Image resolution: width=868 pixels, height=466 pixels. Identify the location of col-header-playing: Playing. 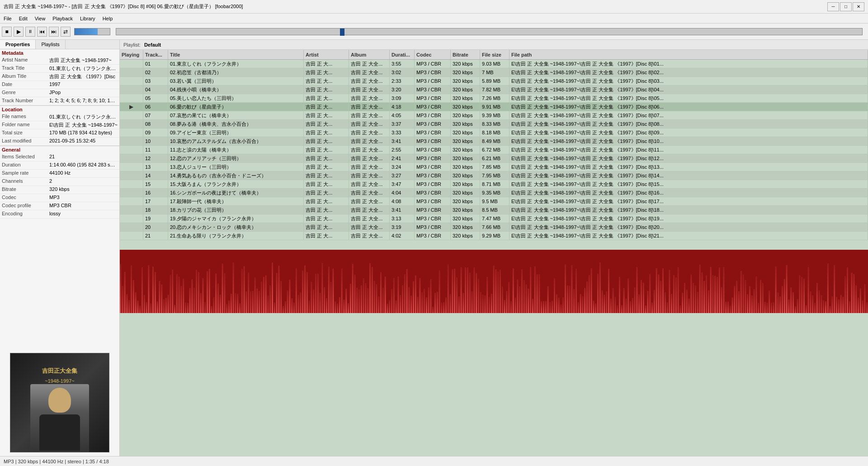
(132, 54).